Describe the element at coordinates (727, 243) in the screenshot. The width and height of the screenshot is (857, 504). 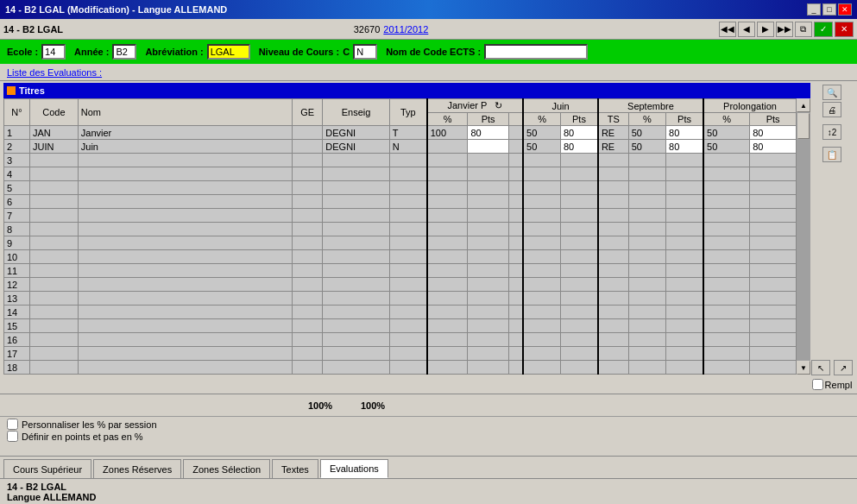
I see `cell-prol-pct` at that location.